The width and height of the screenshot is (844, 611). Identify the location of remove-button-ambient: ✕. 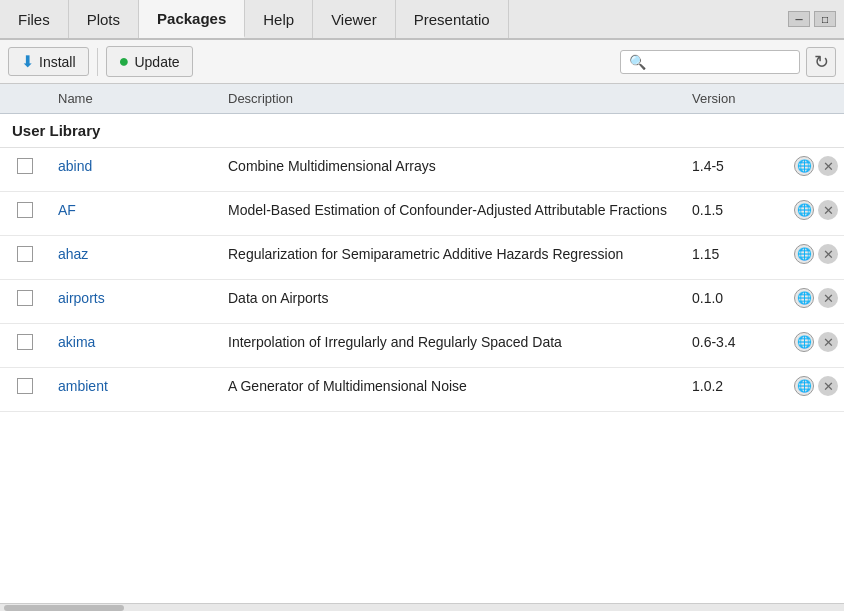
(828, 386).